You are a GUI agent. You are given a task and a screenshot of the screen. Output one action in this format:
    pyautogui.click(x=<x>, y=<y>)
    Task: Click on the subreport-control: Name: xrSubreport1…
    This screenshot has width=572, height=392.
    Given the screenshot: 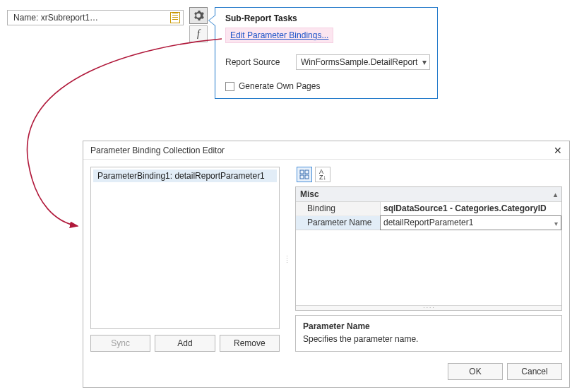 What is the action you would take?
    pyautogui.click(x=95, y=18)
    